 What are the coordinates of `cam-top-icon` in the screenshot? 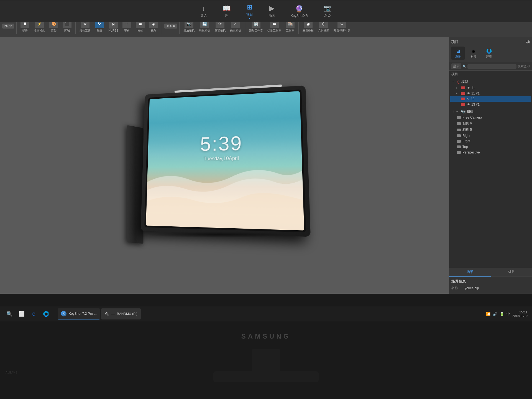 It's located at (459, 147).